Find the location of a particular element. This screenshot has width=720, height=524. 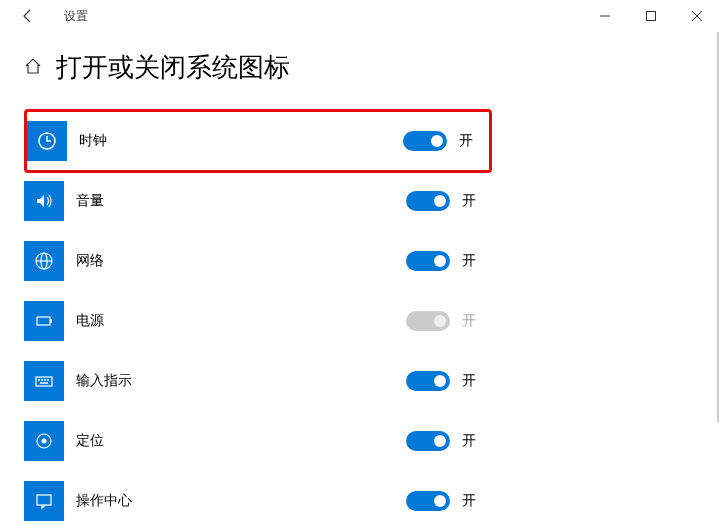

toggle-action-center is located at coordinates (428, 501).